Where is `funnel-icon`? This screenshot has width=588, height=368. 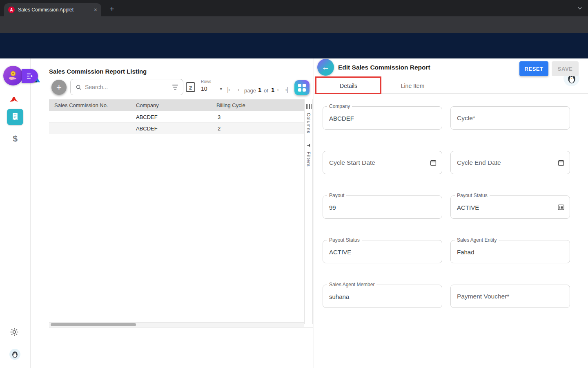 funnel-icon is located at coordinates (309, 146).